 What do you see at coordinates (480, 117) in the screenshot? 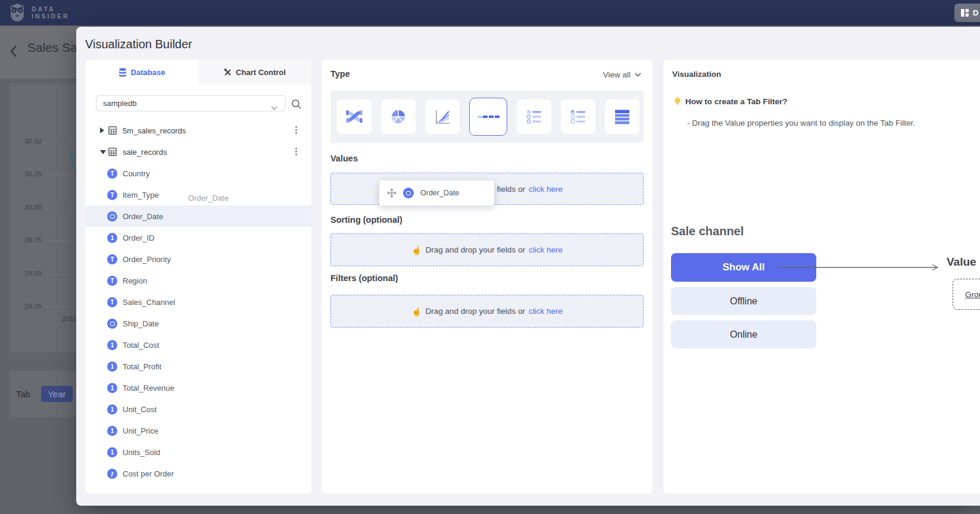
I see `svg-text: Tab` at bounding box center [480, 117].